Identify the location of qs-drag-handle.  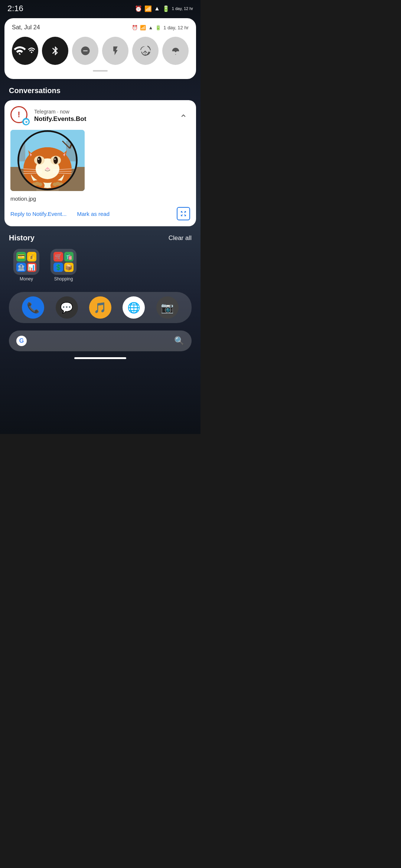
(100, 71).